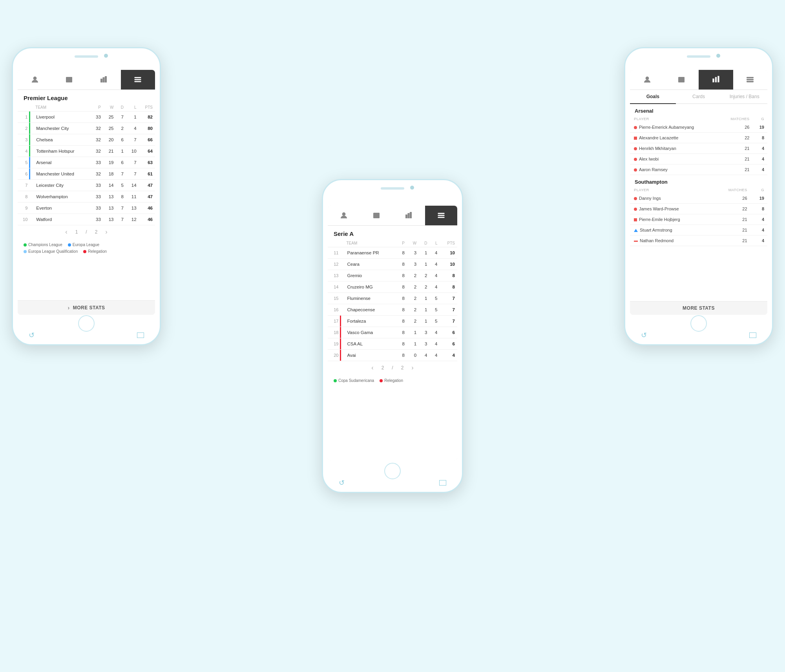 This screenshot has height=672, width=785. Describe the element at coordinates (86, 208) in the screenshot. I see `table-row: 9 Everton 33 13 7 13 46` at that location.